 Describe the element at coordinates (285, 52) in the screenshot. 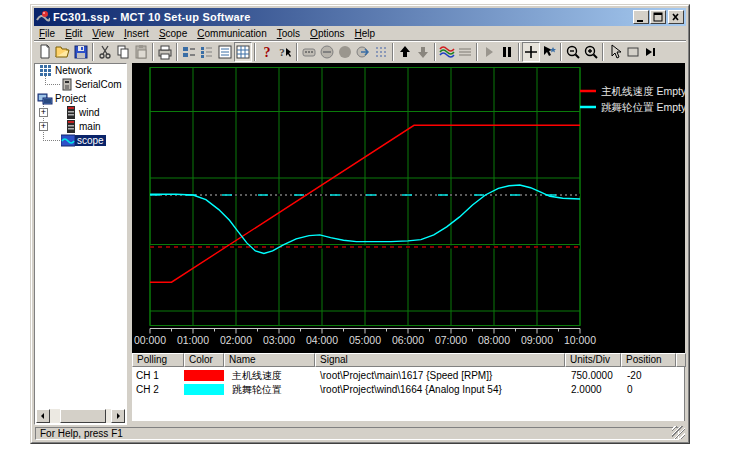

I see `context-help-button: ?` at that location.